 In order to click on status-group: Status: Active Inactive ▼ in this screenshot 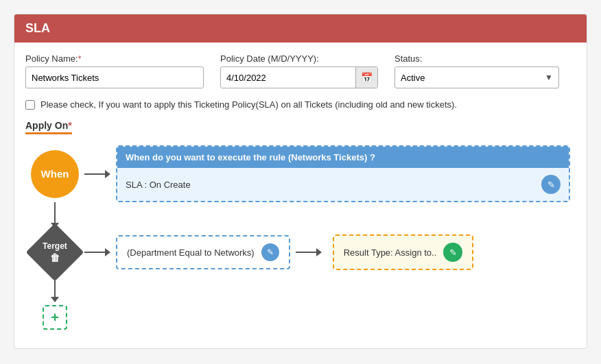, I will do `click(477, 71)`.